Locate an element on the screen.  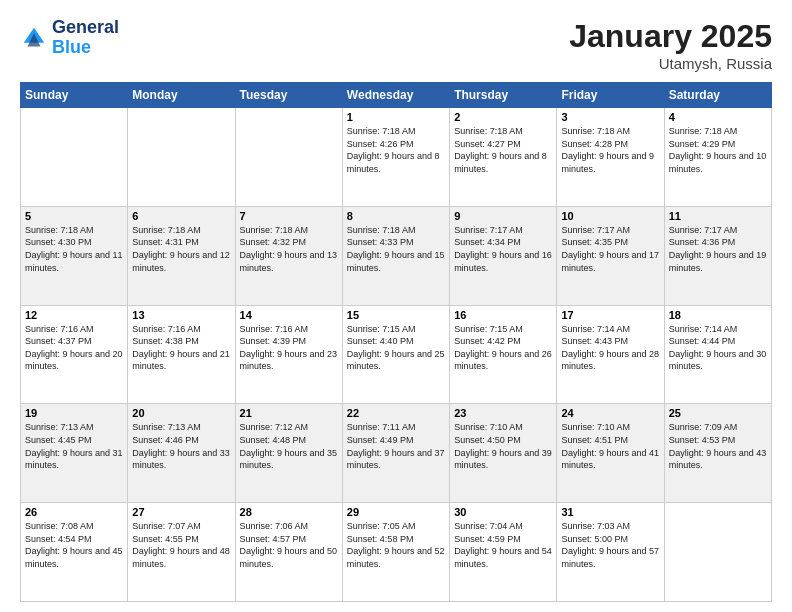
cell-day-number: 17 is located at coordinates (610, 315).